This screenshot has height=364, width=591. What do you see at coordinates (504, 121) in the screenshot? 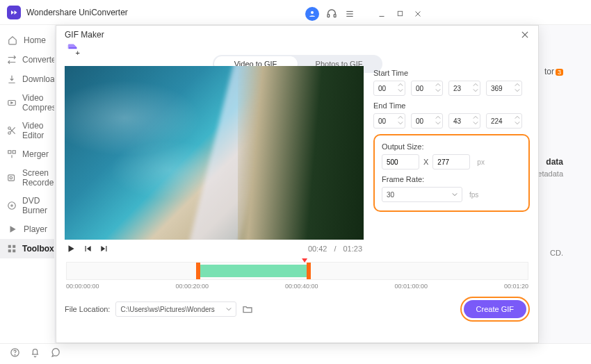
I see `end-ms: 224` at bounding box center [504, 121].